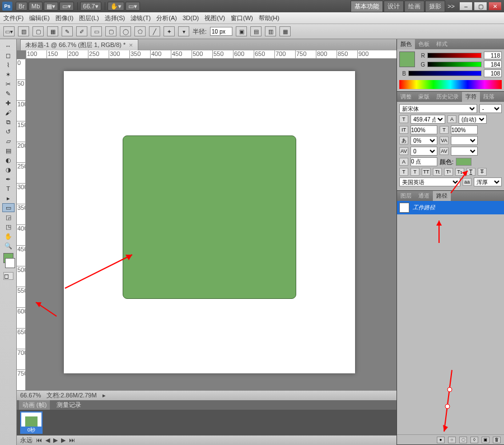 The image size is (504, 445). Describe the element at coordinates (96, 31) in the screenshot. I see `rect-shape-icon: ▭` at that location.